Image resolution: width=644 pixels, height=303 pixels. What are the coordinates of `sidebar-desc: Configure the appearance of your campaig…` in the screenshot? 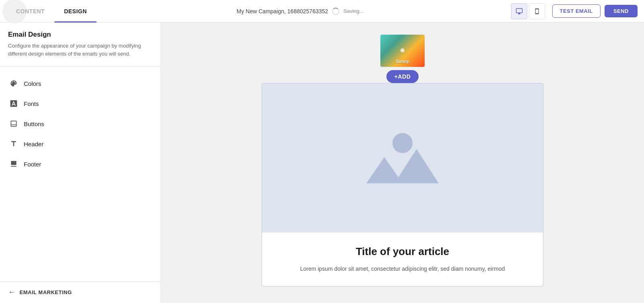 It's located at (80, 50).